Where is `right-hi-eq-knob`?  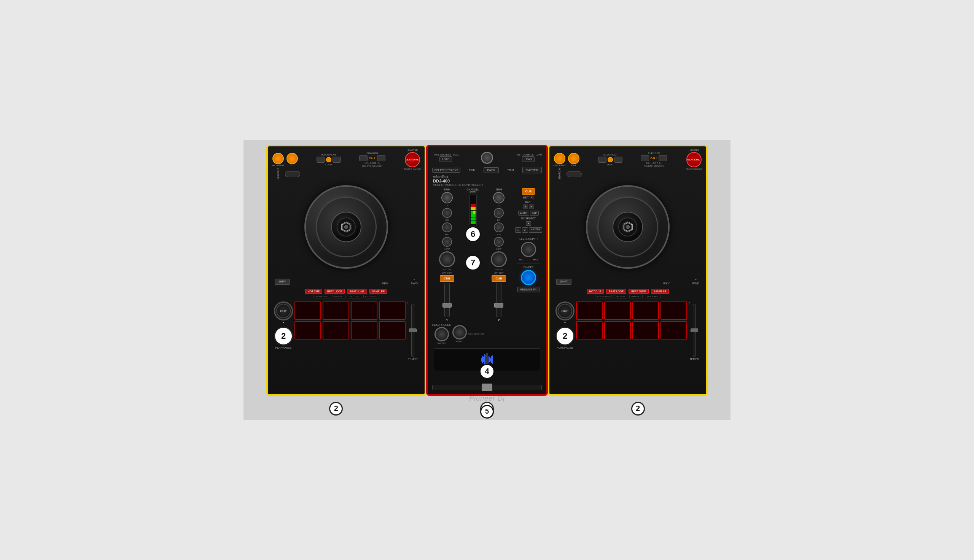 right-hi-eq-knob is located at coordinates (499, 213).